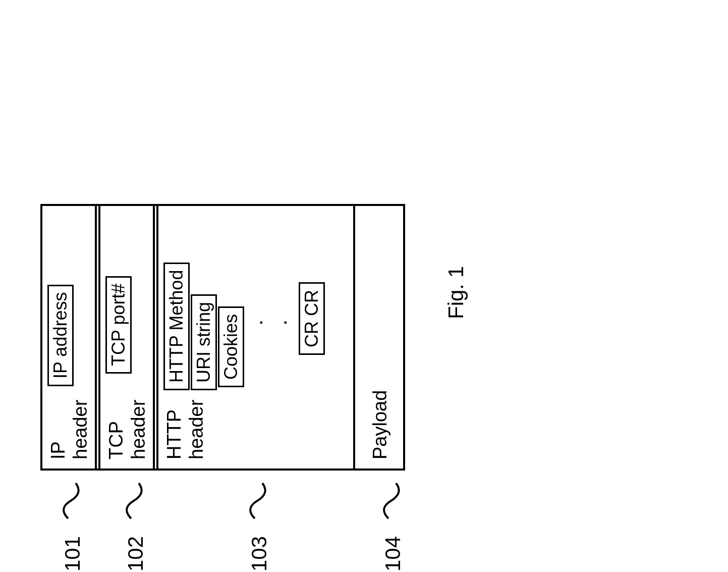  I want to click on tcp-header-label: TCP header, so click(127, 430).